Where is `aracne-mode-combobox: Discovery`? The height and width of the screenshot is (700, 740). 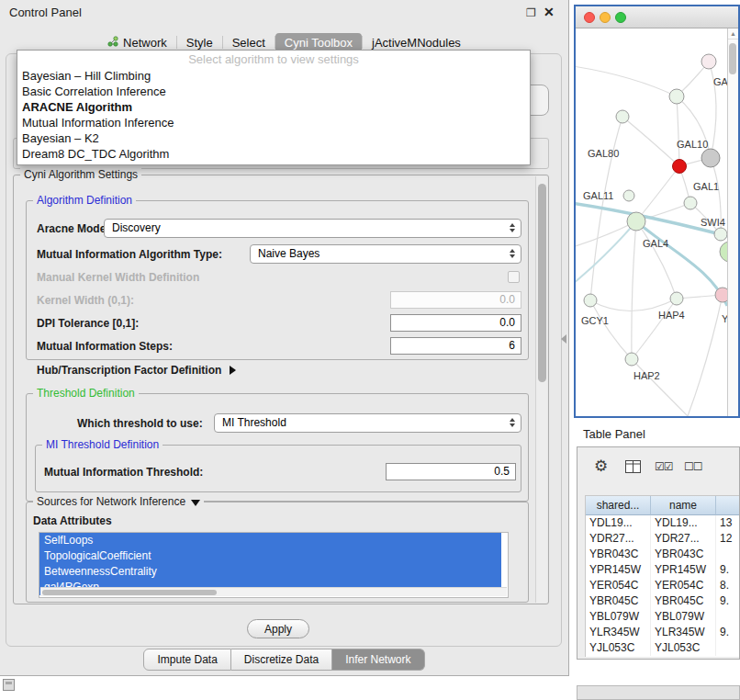 aracne-mode-combobox: Discovery is located at coordinates (312, 228).